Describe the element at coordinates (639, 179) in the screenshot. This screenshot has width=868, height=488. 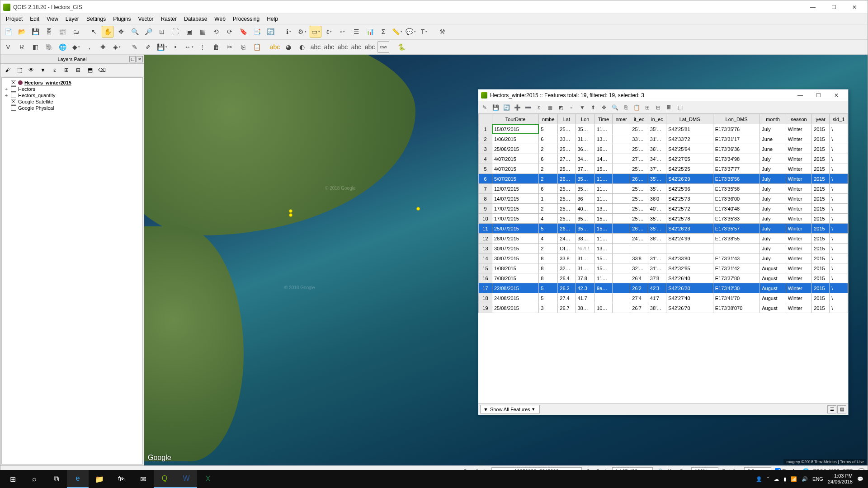
I see `table-cell: 26'…` at that location.